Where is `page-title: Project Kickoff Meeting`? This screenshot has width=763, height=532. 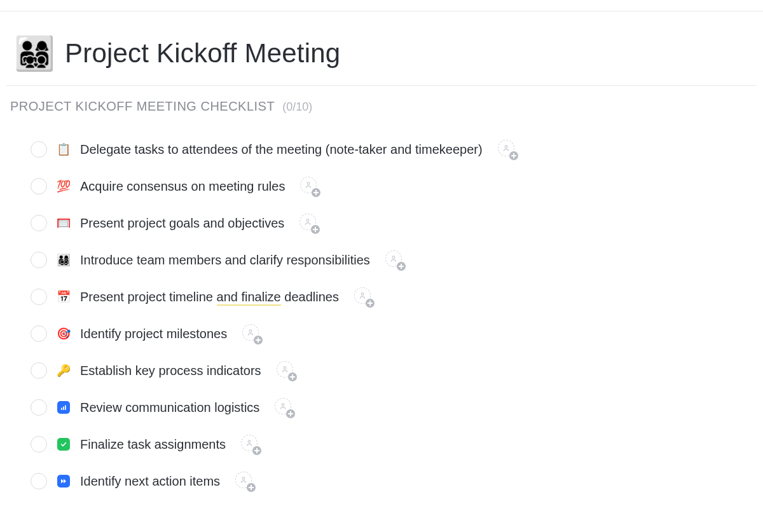
page-title: Project Kickoff Meeting is located at coordinates (202, 53).